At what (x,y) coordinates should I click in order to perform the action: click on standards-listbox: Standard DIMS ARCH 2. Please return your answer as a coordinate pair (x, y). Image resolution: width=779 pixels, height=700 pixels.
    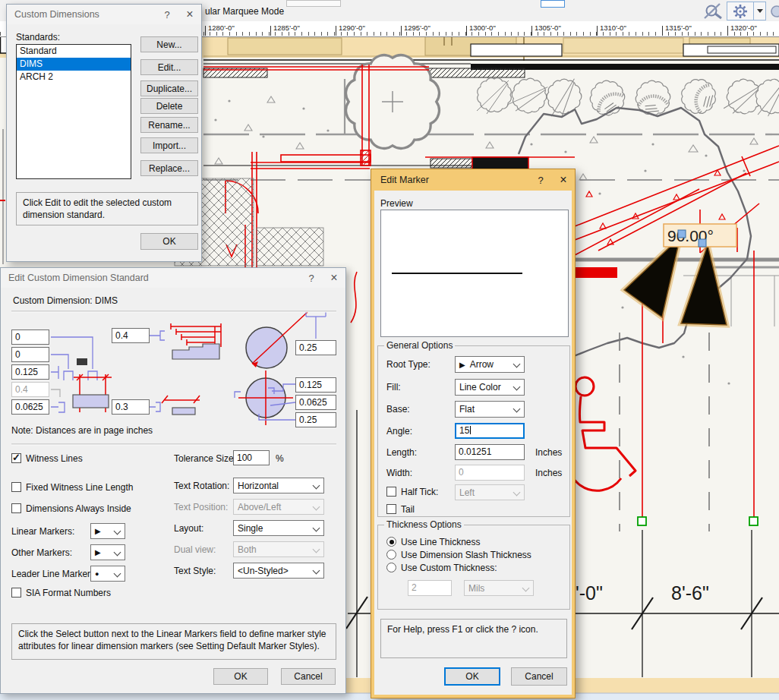
    Looking at the image, I should click on (74, 112).